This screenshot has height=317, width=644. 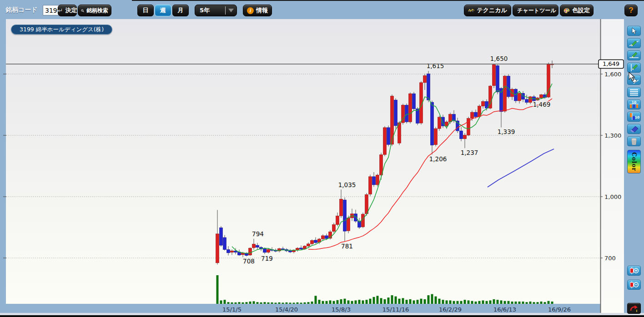 What do you see at coordinates (634, 141) in the screenshot?
I see `trash-tool-button` at bounding box center [634, 141].